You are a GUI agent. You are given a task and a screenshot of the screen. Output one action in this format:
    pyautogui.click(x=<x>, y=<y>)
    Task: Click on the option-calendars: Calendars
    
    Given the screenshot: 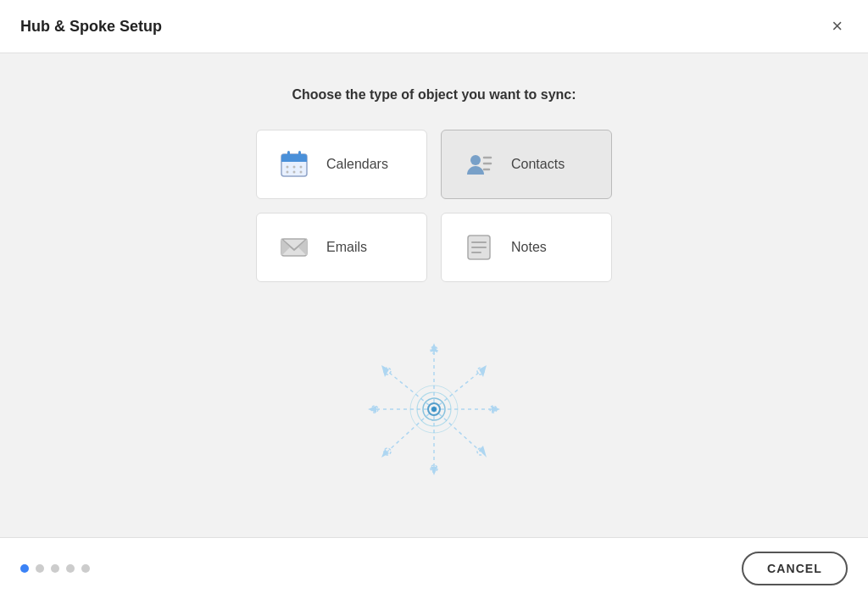 What is the action you would take?
    pyautogui.click(x=342, y=164)
    